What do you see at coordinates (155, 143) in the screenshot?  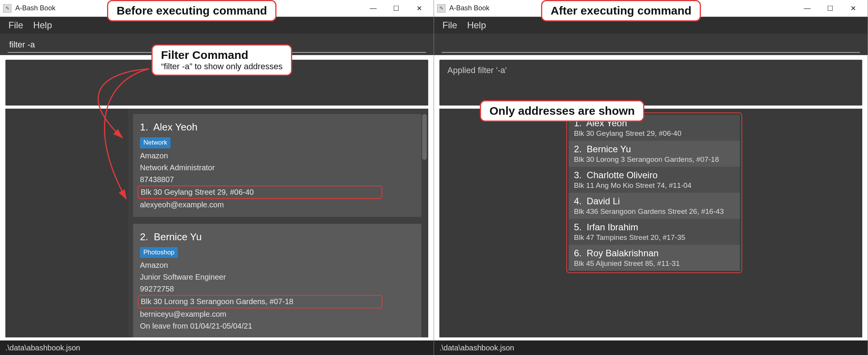 I see `person-tag: Network` at bounding box center [155, 143].